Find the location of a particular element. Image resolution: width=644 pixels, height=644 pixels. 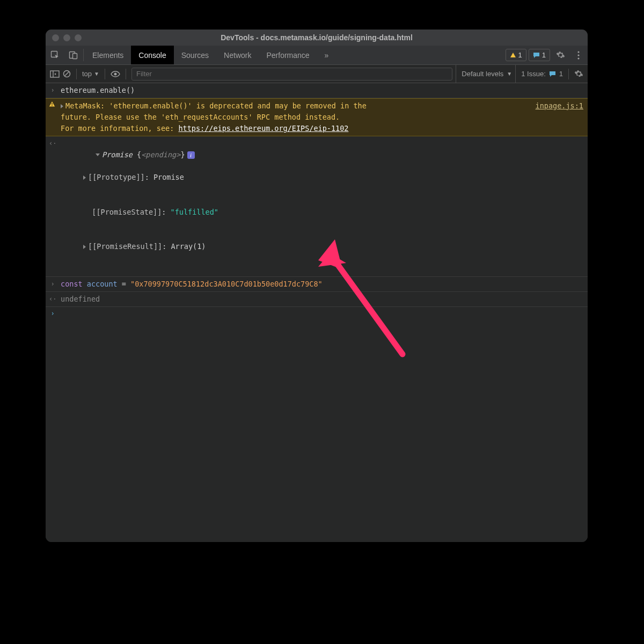

window-controls is located at coordinates (63, 38).